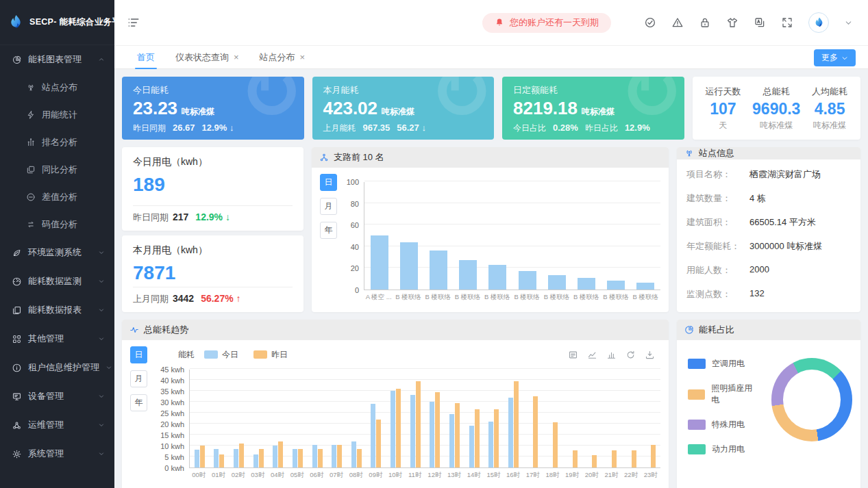  What do you see at coordinates (573, 355) in the screenshot?
I see `data-view-icon` at bounding box center [573, 355].